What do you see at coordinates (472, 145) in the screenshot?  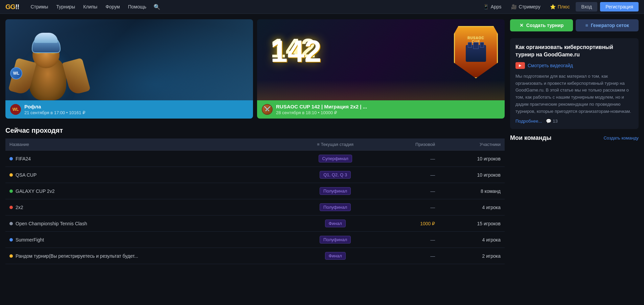 I see `th-participants: Участники` at bounding box center [472, 145].